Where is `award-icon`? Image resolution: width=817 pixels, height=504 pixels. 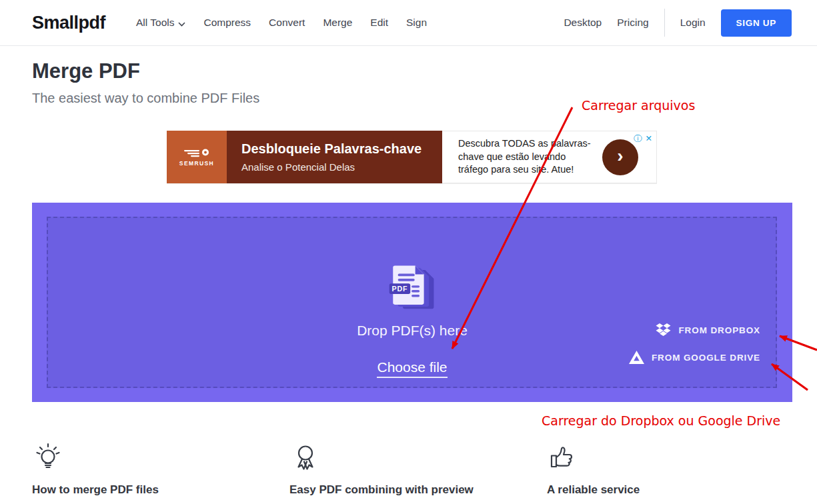
award-icon is located at coordinates (305, 458).